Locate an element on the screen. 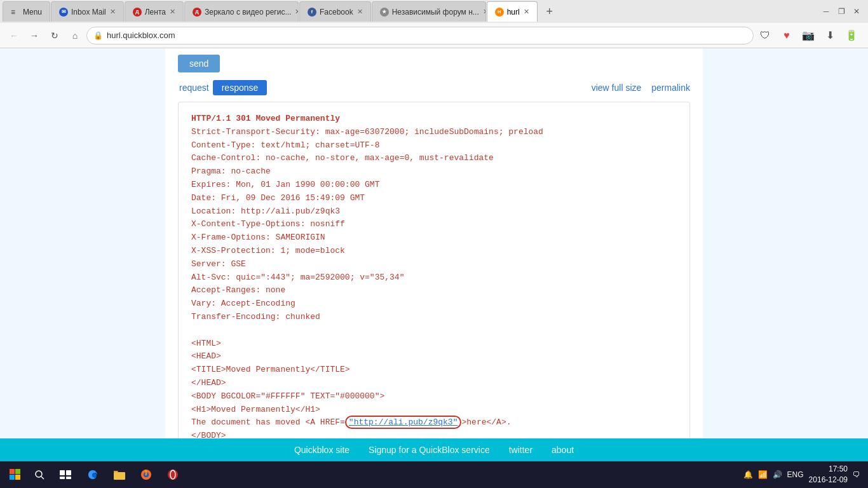 Image resolution: width=868 pixels, height=488 pixels. download-icon: ⬇ is located at coordinates (830, 36).